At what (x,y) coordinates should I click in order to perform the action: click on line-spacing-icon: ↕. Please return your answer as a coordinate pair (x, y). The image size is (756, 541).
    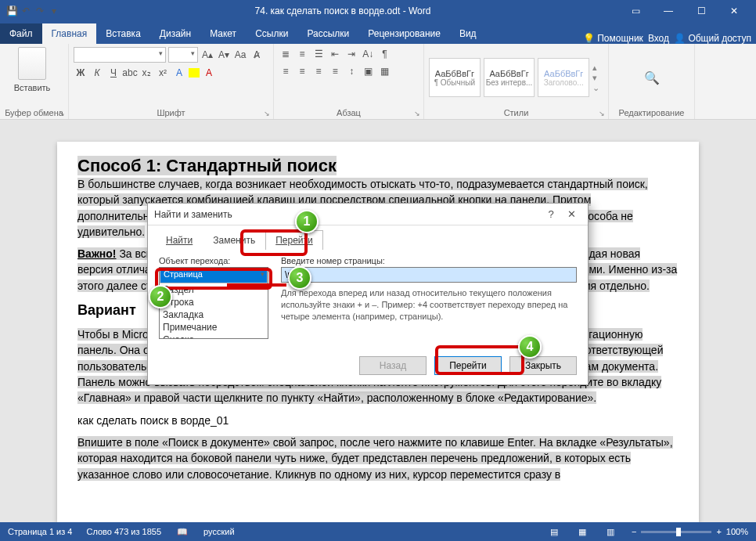
    Looking at the image, I should click on (351, 71).